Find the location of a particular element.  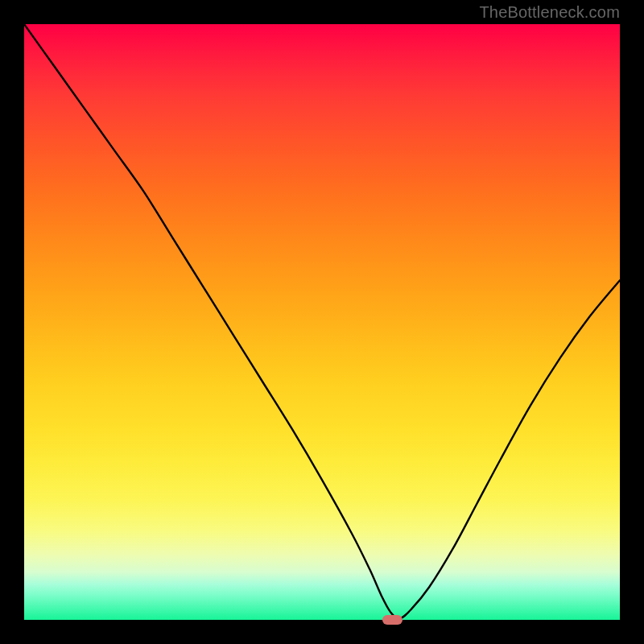

optimal-marker is located at coordinates (392, 620).